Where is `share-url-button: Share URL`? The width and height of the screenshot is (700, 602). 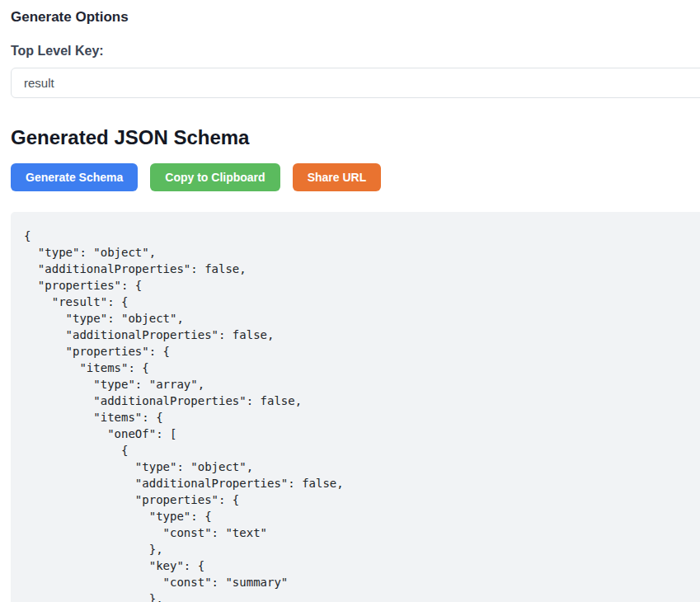 share-url-button: Share URL is located at coordinates (337, 177).